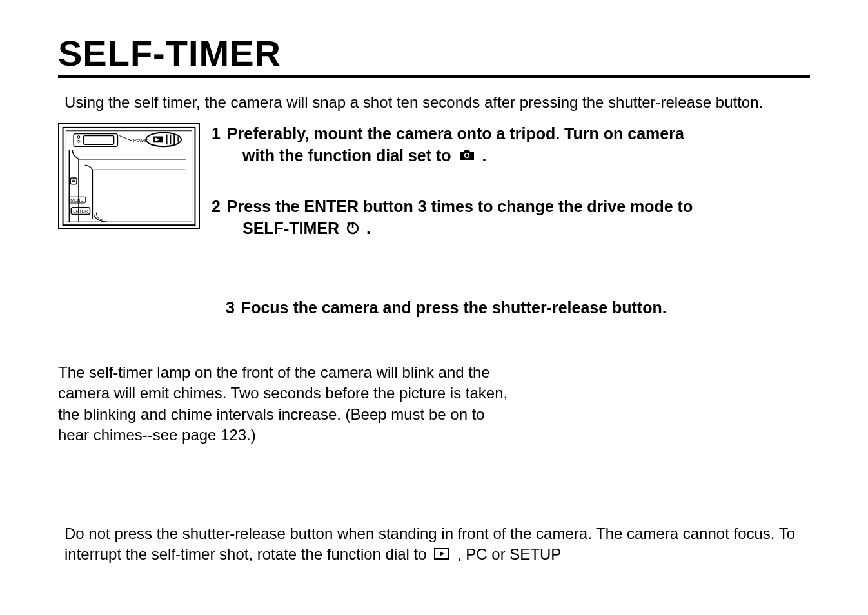 Image resolution: width=868 pixels, height=615 pixels. What do you see at coordinates (291, 228) in the screenshot?
I see `step-2-line2: SELF-TIMER .` at bounding box center [291, 228].